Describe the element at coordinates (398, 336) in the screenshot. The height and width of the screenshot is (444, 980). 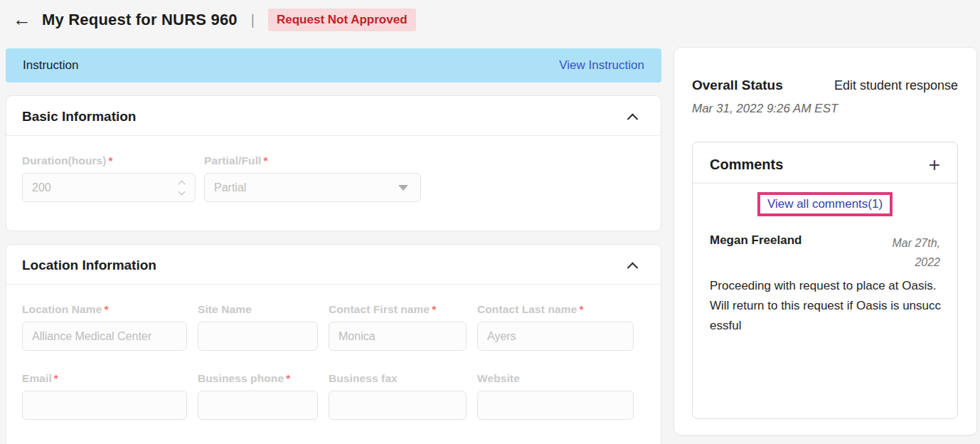
I see `contact-first-name-input: Monica` at that location.